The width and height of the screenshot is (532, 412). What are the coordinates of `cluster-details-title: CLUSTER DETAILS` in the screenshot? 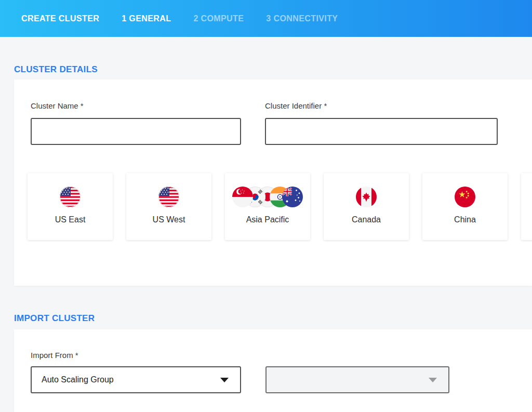 It's located at (273, 70).